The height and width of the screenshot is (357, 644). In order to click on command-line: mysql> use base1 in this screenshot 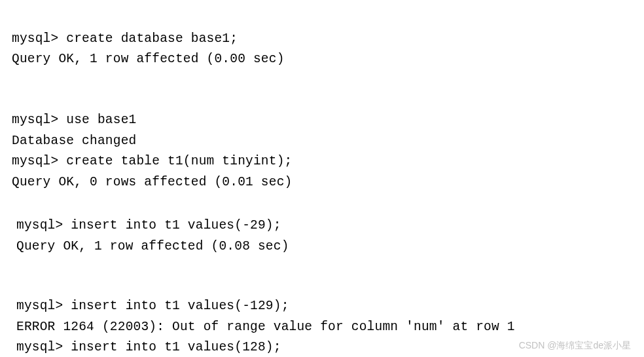, I will do `click(74, 120)`.